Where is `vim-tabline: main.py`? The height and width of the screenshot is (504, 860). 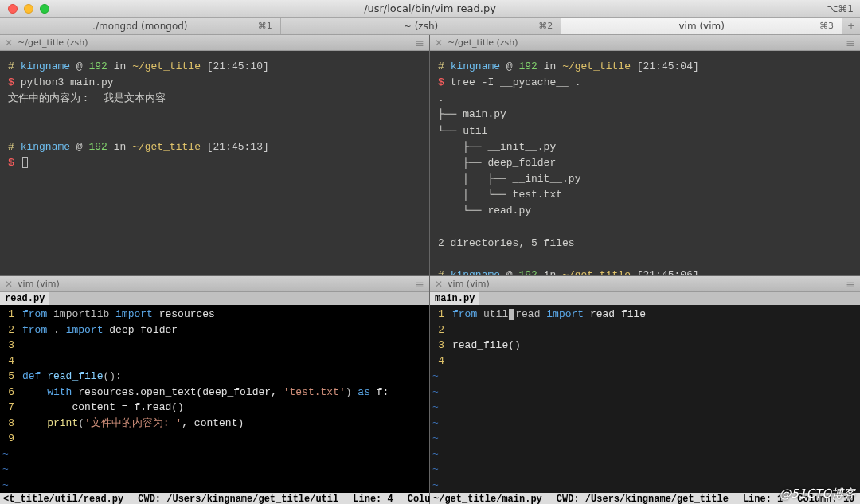
vim-tabline: main.py is located at coordinates (645, 299).